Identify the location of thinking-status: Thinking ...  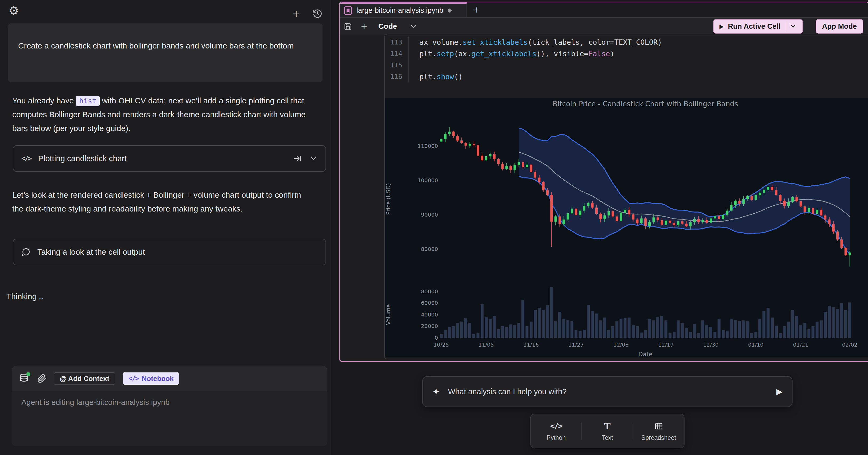
(25, 296).